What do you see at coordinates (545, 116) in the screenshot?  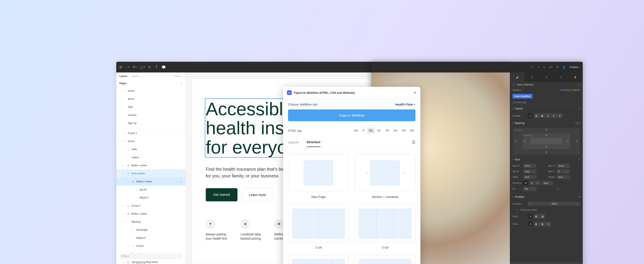 I see `display-toggle: ▭▥▦◫A⊘` at bounding box center [545, 116].